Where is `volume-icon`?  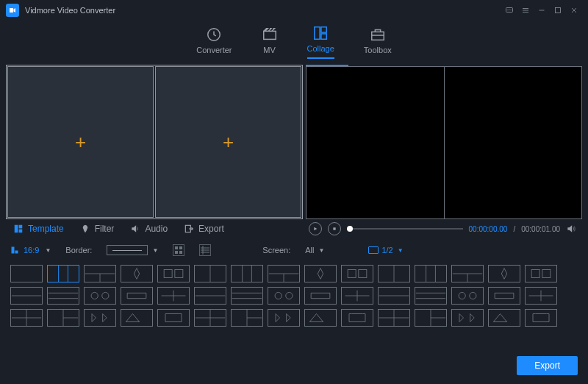 volume-icon is located at coordinates (571, 229).